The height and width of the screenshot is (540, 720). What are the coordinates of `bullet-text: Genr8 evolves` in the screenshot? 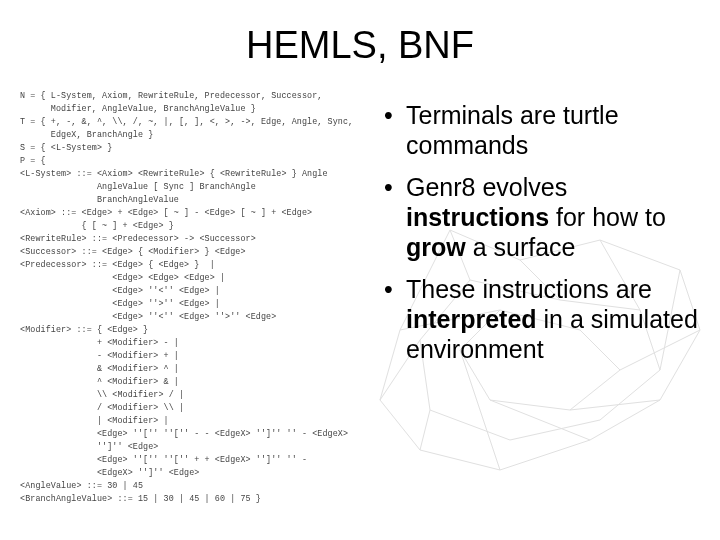 It's located at (486, 187).